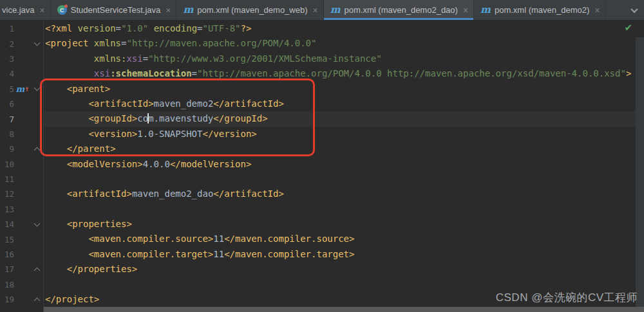 Image resolution: width=644 pixels, height=312 pixels. I want to click on gutter-row: 12, so click(22, 194).